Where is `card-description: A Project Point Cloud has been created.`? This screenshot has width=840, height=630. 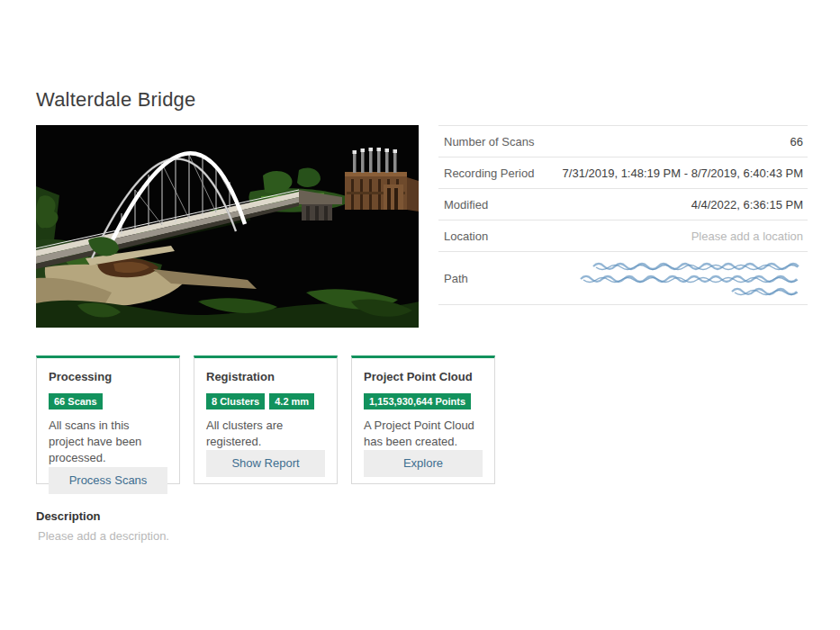
card-description: A Project Point Cloud has been created. is located at coordinates (423, 434).